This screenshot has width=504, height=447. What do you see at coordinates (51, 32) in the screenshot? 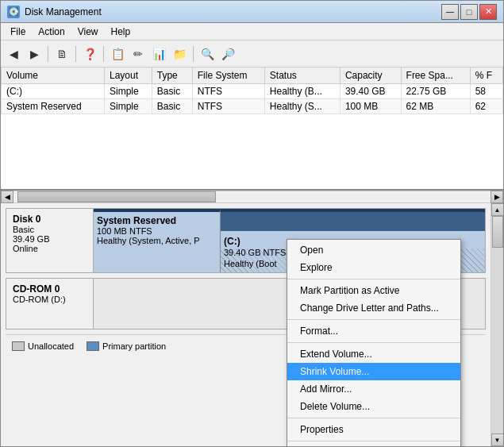
I see `menu-action: Action` at bounding box center [51, 32].